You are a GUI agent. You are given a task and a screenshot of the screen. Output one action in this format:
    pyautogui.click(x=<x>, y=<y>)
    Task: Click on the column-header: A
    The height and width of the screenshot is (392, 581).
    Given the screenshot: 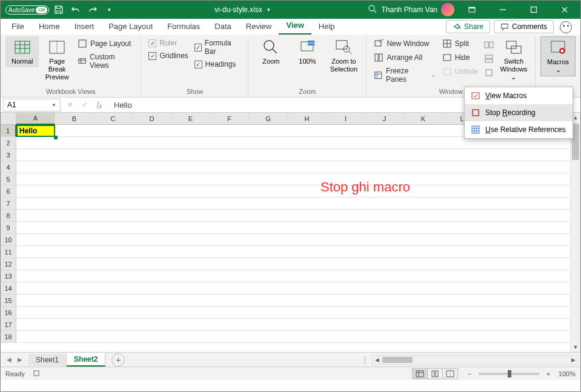 What is the action you would take?
    pyautogui.click(x=36, y=119)
    